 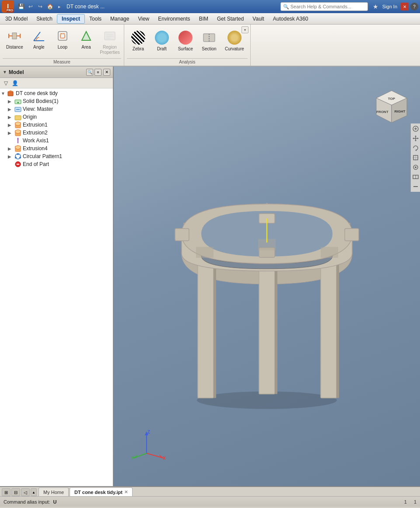 I want to click on model-search-btn: 👤, so click(x=15, y=83).